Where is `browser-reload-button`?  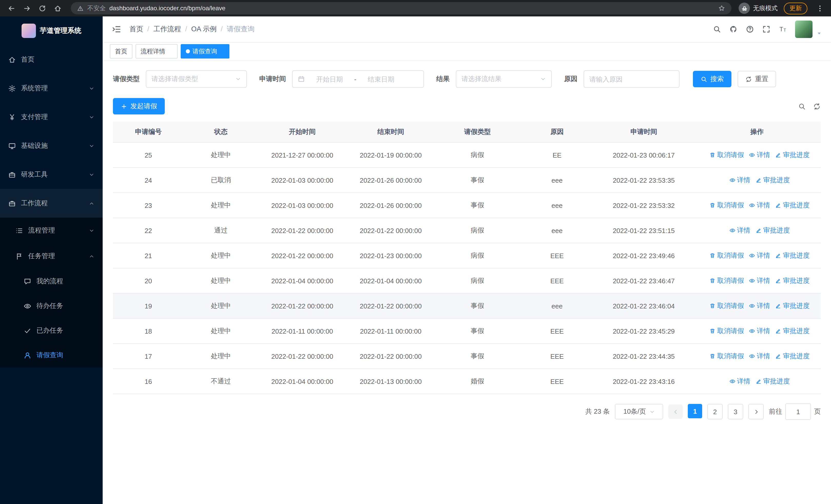
browser-reload-button is located at coordinates (42, 8).